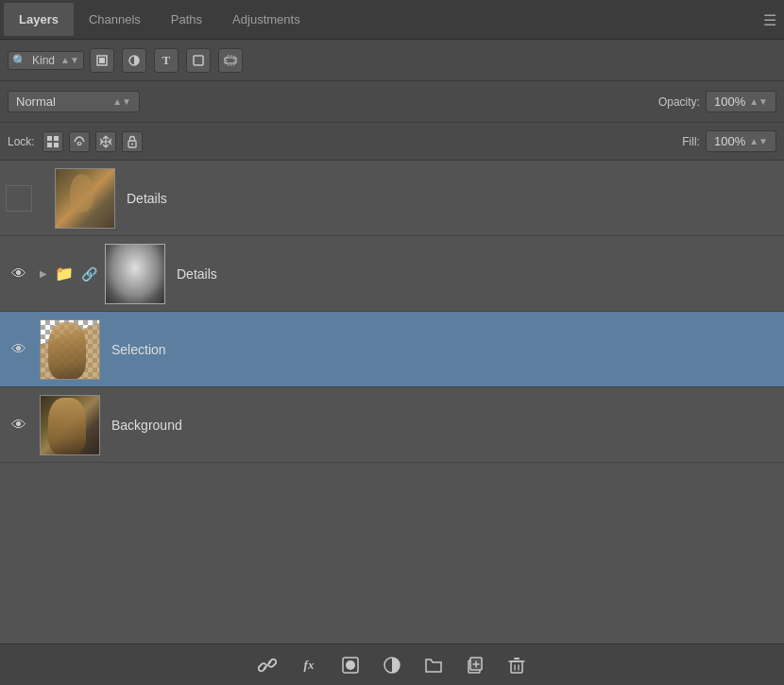 This screenshot has width=784, height=685. Describe the element at coordinates (392, 274) in the screenshot. I see `layer-item: 👁 ▶ 📁 🔗 Details` at that location.